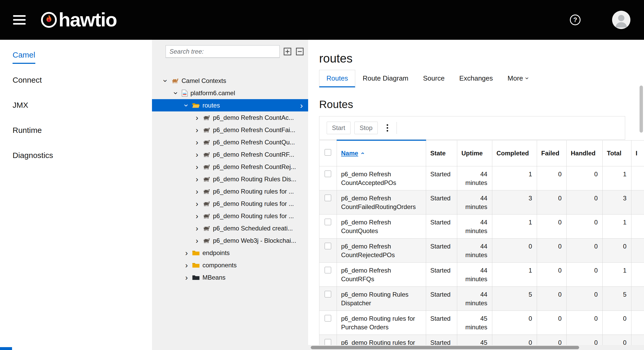 The width and height of the screenshot is (644, 350). Describe the element at coordinates (397, 128) in the screenshot. I see `toolbar-divider` at that location.